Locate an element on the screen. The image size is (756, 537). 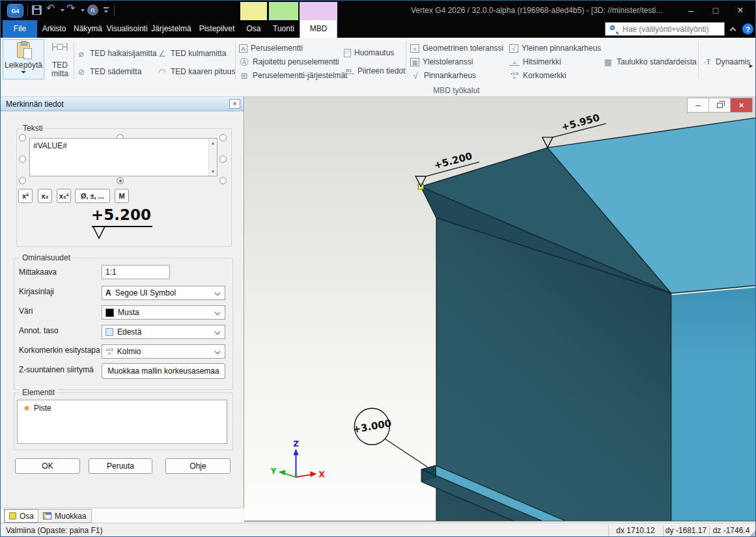
text-anchor-radio-middle-left is located at coordinates (22, 159).